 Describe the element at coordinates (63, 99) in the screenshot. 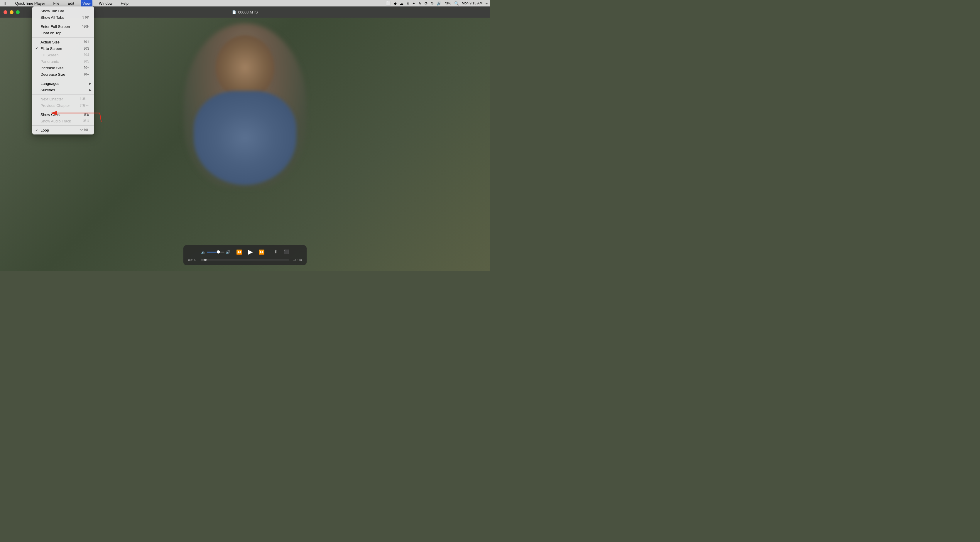

I see `menu-next-chapter: Next Chapter ⇧⌘→` at that location.